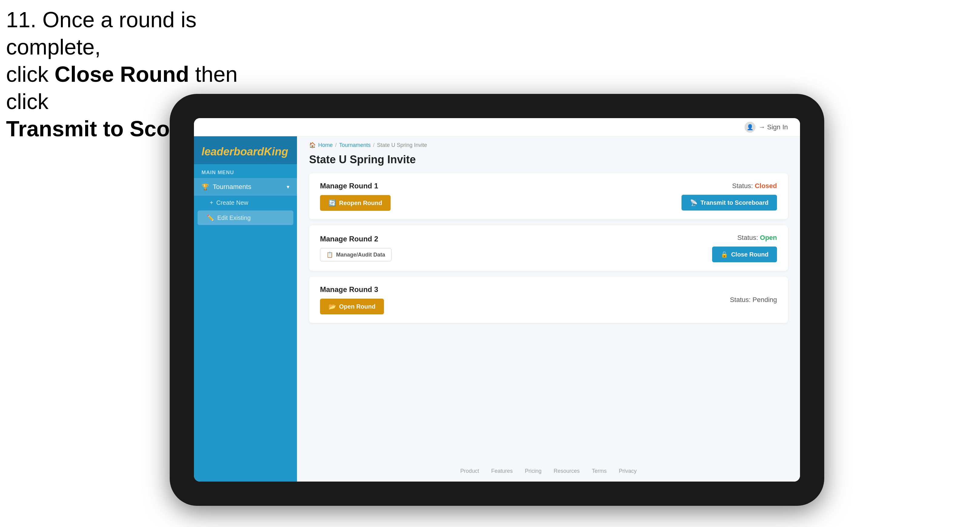 The image size is (980, 527). What do you see at coordinates (374, 145) in the screenshot?
I see `breadcrumb-sep2: /` at bounding box center [374, 145].